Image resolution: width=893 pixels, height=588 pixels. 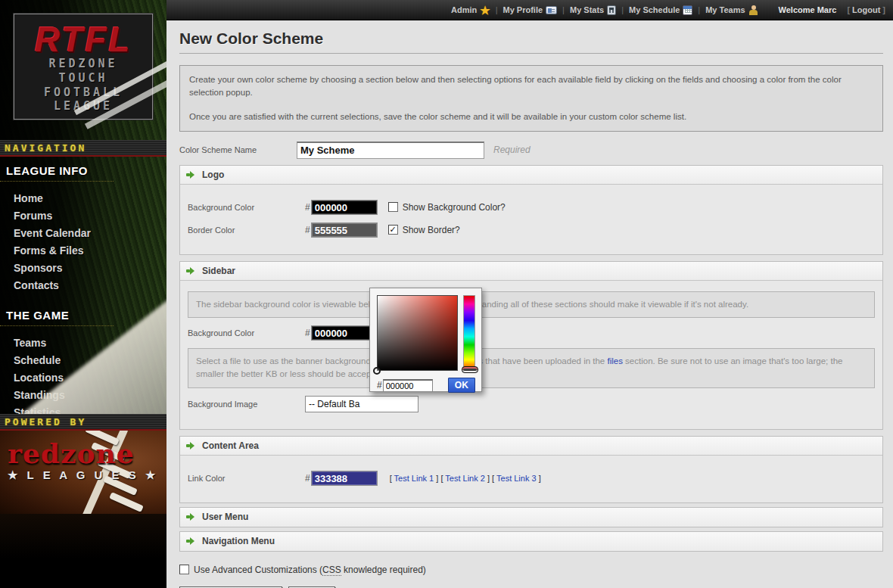 What do you see at coordinates (83, 92) in the screenshot?
I see `league-logo-line: FOOTBALL` at bounding box center [83, 92].